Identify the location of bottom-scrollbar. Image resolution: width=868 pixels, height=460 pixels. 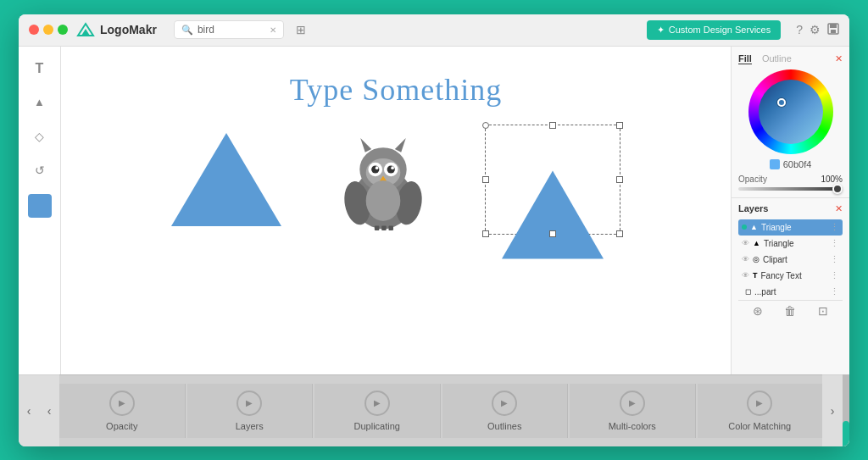
(846, 410).